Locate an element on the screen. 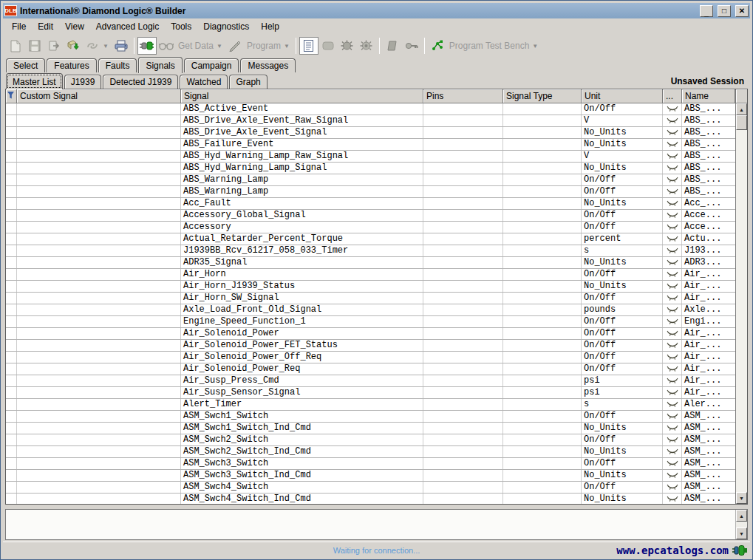  column-header-custom-signal: Custom Signal is located at coordinates (99, 96).